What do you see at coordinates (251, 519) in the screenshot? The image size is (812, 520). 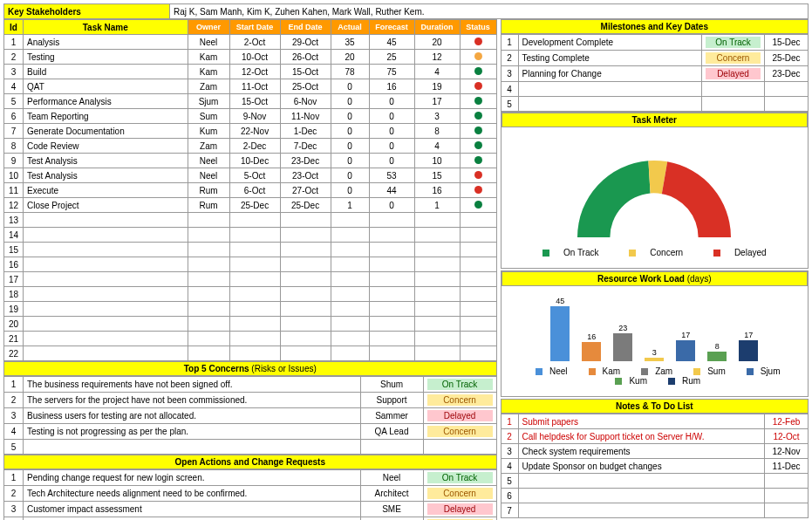 I see `table-row: 4Check the impact on delivery dates on o…` at bounding box center [251, 519].